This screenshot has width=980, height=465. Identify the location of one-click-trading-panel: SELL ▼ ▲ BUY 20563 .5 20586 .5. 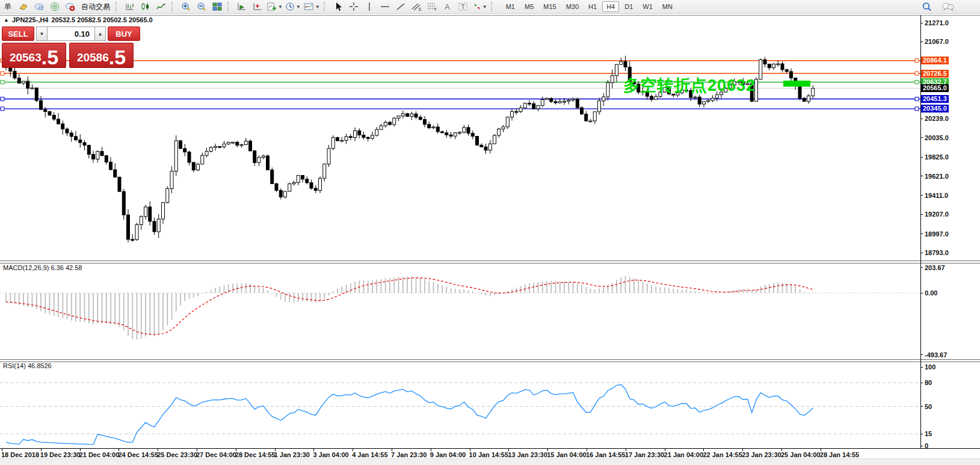
(67, 47).